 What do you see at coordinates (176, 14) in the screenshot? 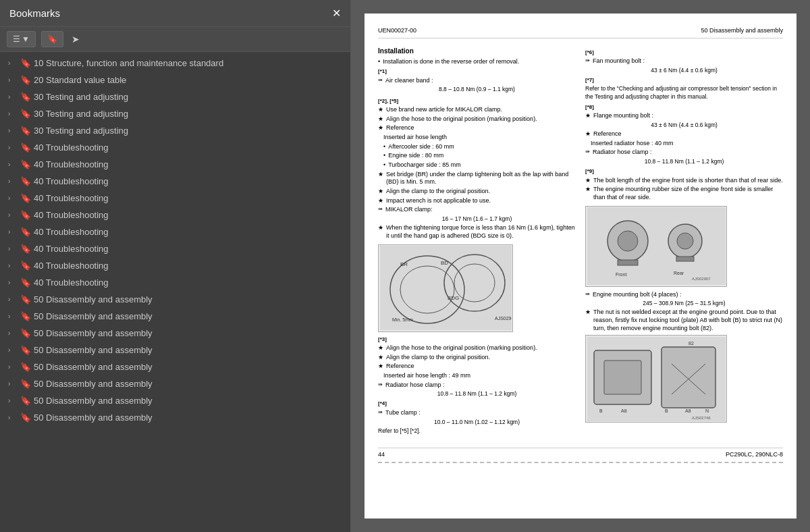
I see `bookmarks-header: Bookmarks ✕` at bounding box center [176, 14].